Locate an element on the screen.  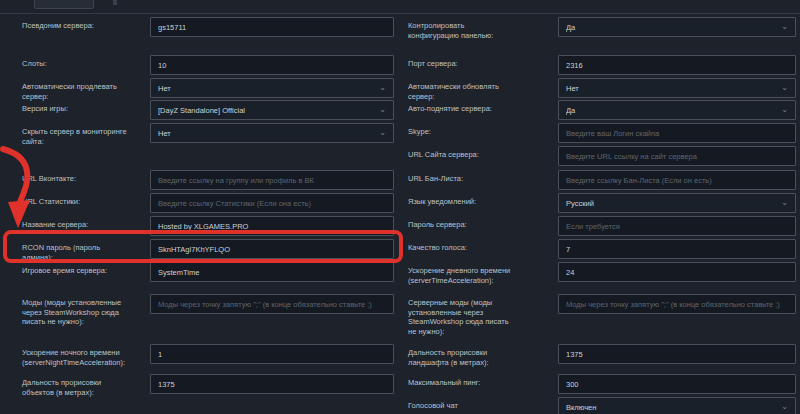
row-site-url: URL Сайта сервера: is located at coordinates (400, 156).